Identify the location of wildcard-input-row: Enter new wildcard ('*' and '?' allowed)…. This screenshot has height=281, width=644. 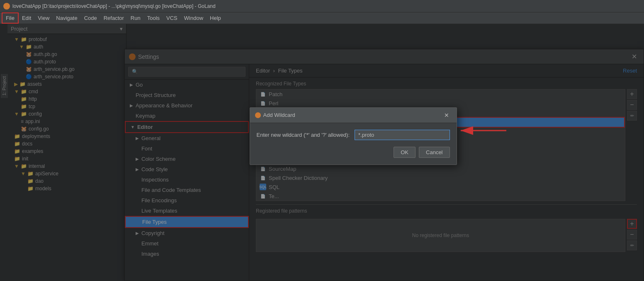
(353, 135).